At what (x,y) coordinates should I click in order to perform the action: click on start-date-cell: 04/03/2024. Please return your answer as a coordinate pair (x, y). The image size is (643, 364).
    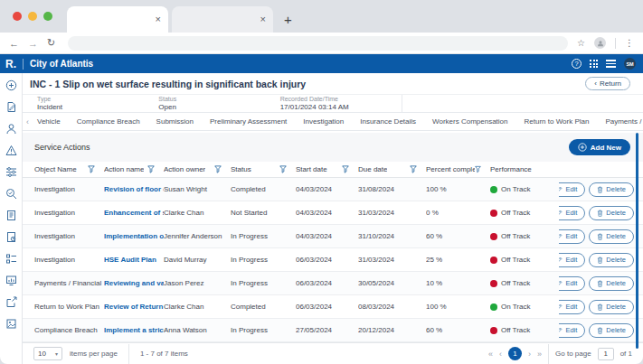
    Looking at the image, I should click on (327, 213).